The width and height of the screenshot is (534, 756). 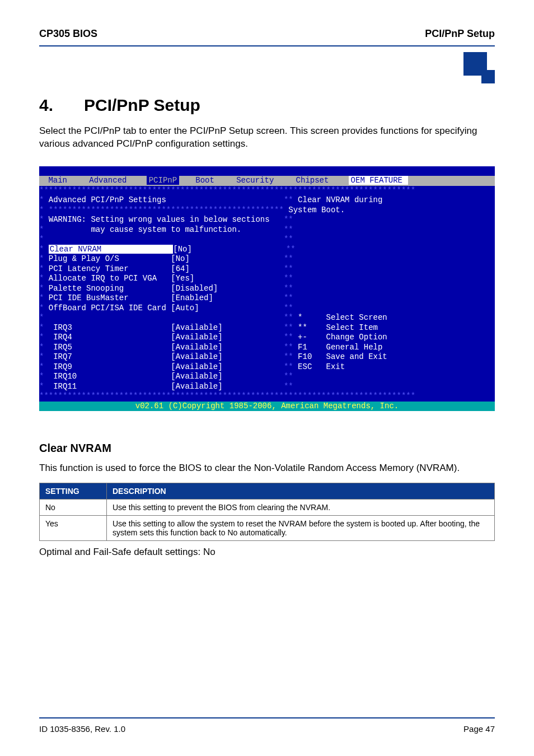 What do you see at coordinates (267, 468) in the screenshot?
I see `section-description: This function is used to force the BIOS …` at bounding box center [267, 468].